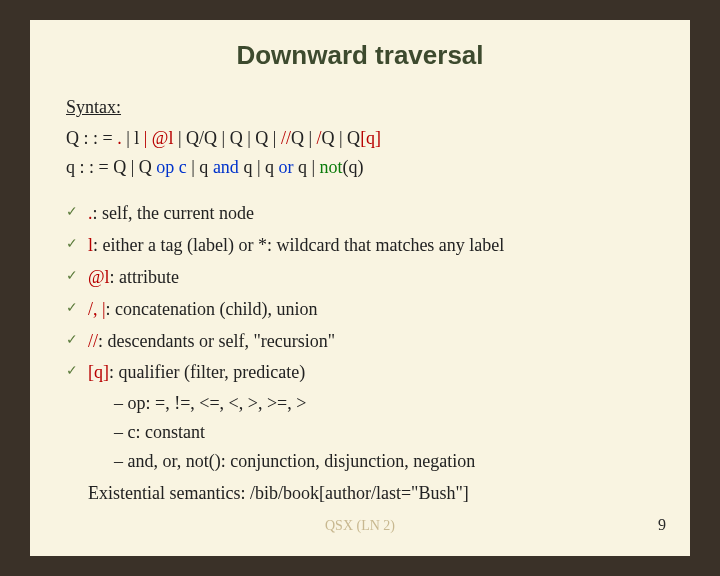 Image resolution: width=720 pixels, height=576 pixels. What do you see at coordinates (99, 277) in the screenshot?
I see `bullet-prefix: @l` at bounding box center [99, 277].